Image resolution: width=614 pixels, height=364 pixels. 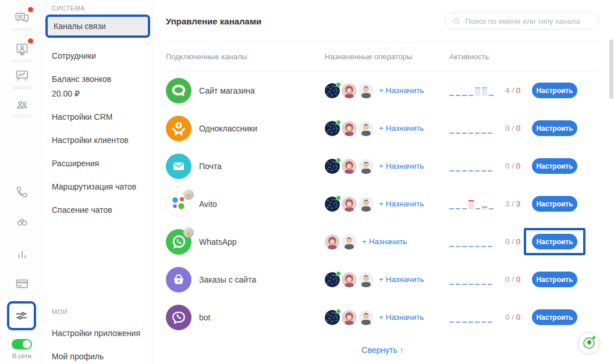 What do you see at coordinates (98, 26) in the screenshot?
I see `sidebar-item-channels: Каналы связи` at bounding box center [98, 26].